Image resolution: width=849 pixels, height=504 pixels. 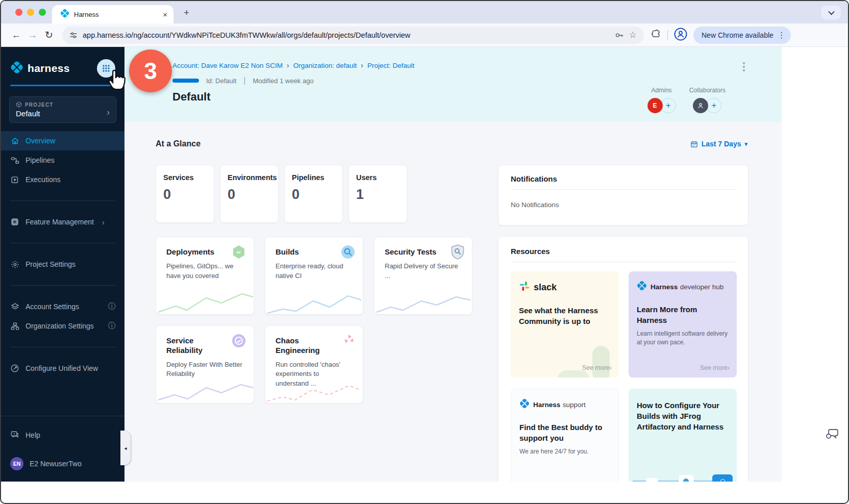 I want to click on sidebar-item-project-settings: Project Settings, so click(x=63, y=264).